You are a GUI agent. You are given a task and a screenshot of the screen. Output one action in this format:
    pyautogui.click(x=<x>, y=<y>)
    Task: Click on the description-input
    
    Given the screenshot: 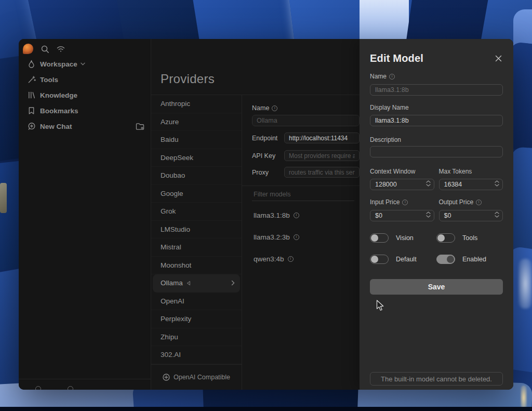 What is the action you would take?
    pyautogui.click(x=436, y=152)
    